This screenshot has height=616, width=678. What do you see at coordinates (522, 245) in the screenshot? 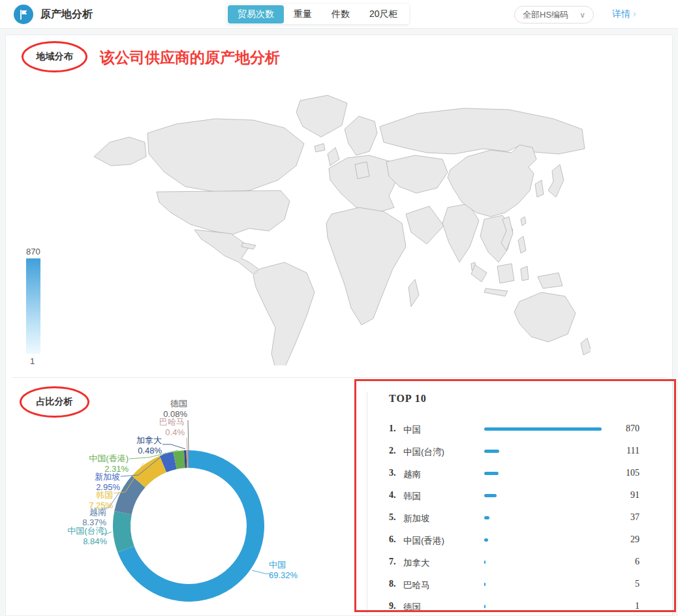
I see `map-island-philippines` at bounding box center [522, 245].